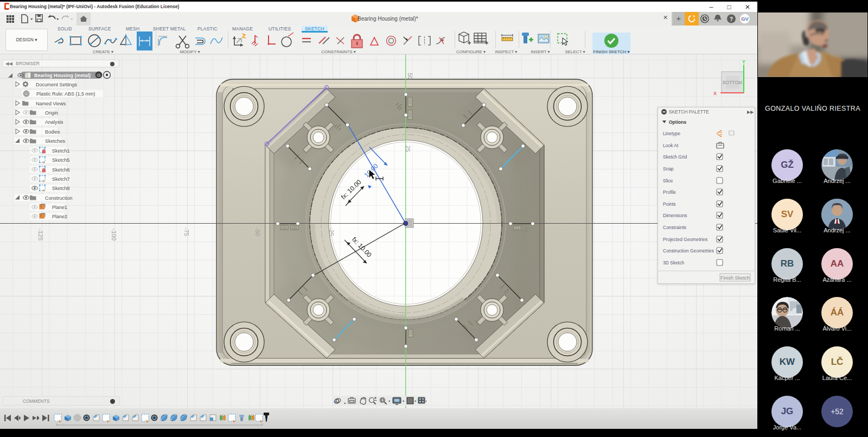  I want to click on svg-text: Linetype, so click(672, 134).